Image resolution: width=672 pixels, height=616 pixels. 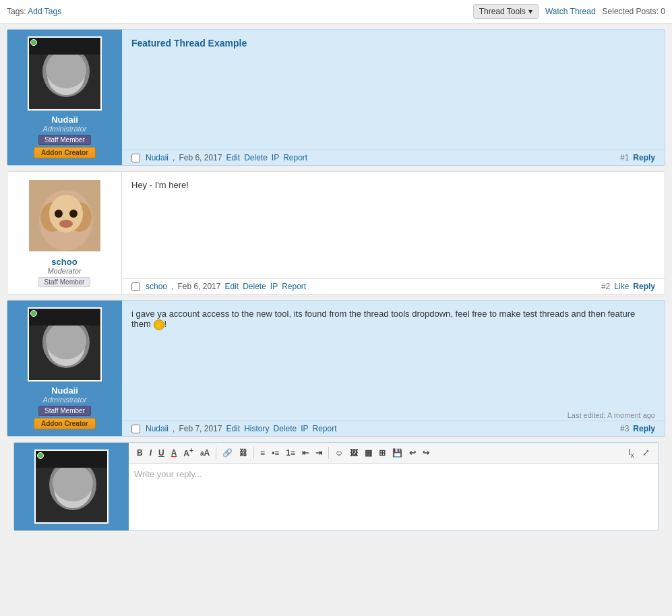 I want to click on post-content: Hey - I'm here!, so click(x=394, y=225).